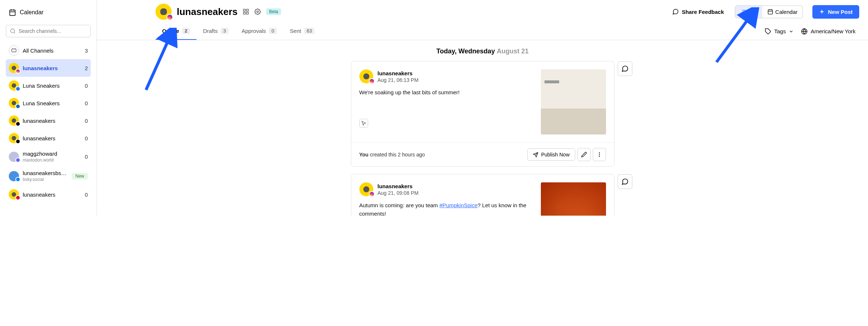  What do you see at coordinates (782, 12) in the screenshot?
I see `calendar-view-button: Calendar` at bounding box center [782, 12].